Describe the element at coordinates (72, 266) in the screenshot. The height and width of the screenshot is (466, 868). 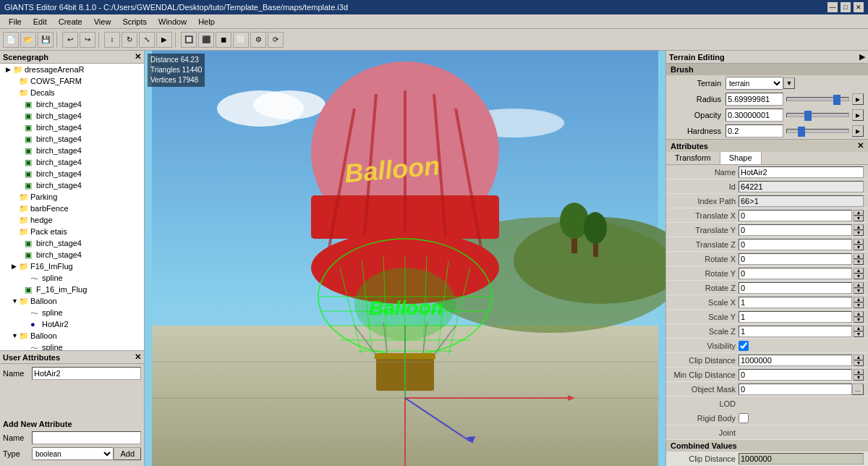
I see `tree-item: ▶📁F16_ImFlug` at that location.